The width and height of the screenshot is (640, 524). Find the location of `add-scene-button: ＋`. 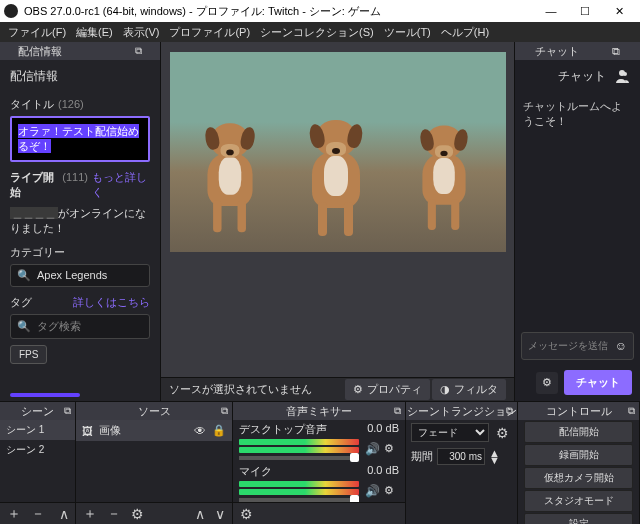

add-scene-button: ＋ is located at coordinates (14, 514).